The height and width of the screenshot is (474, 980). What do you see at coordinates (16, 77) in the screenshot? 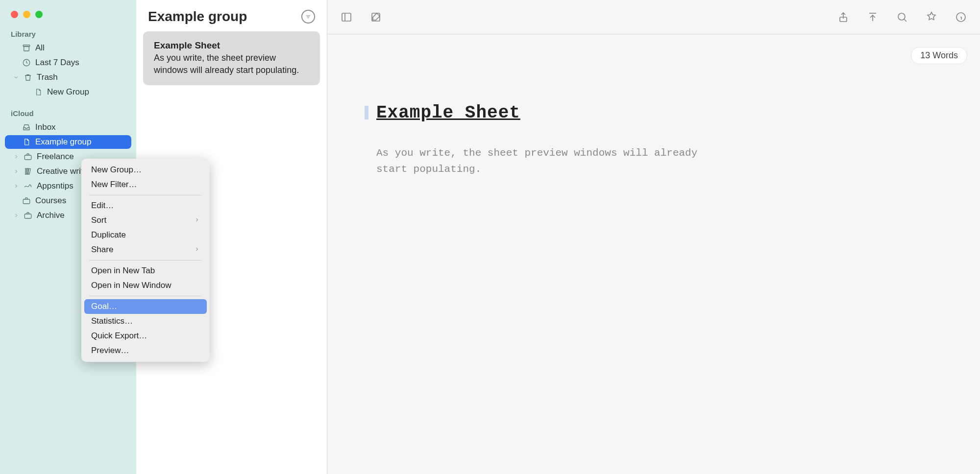
I see `chevron-down-icon` at bounding box center [16, 77].